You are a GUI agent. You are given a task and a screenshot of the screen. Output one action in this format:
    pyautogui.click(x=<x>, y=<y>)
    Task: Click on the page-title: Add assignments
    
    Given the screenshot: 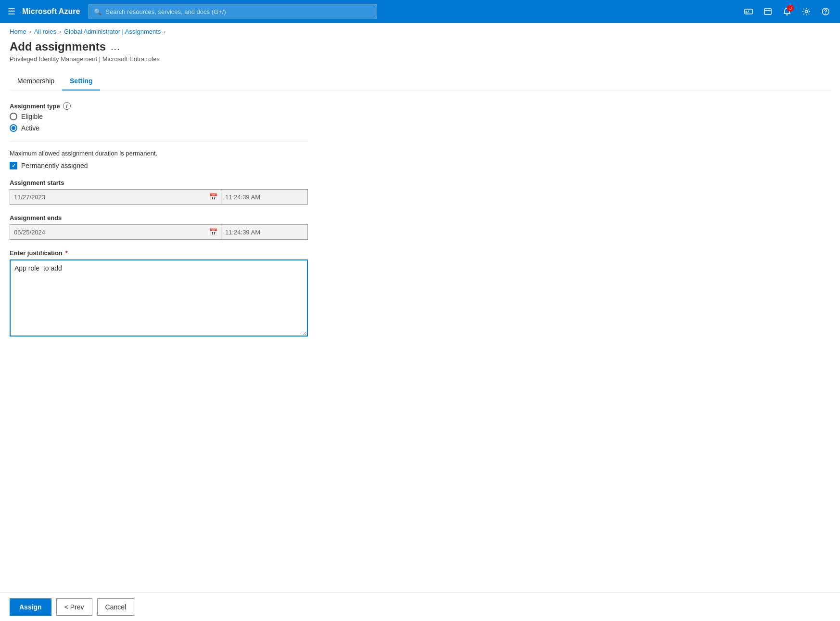 What is the action you would take?
    pyautogui.click(x=58, y=47)
    